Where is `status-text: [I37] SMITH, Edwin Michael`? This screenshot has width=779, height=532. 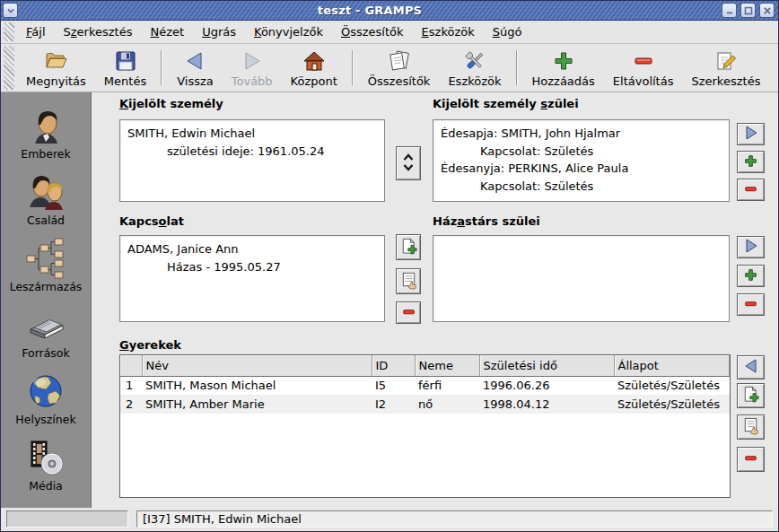
status-text: [I37] SMITH, Edwin Michael is located at coordinates (454, 519).